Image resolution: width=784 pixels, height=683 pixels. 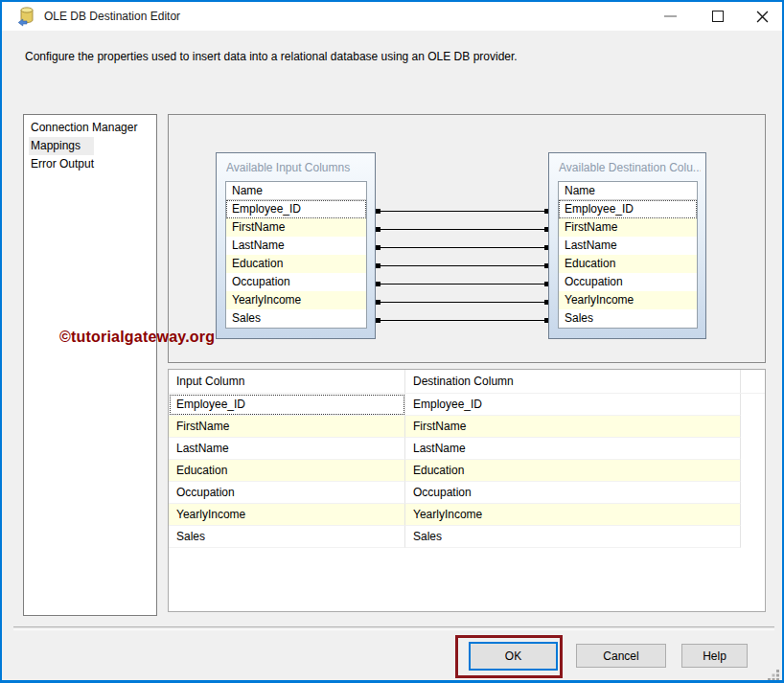 I want to click on destination-column-cell: LastName, so click(x=573, y=448).